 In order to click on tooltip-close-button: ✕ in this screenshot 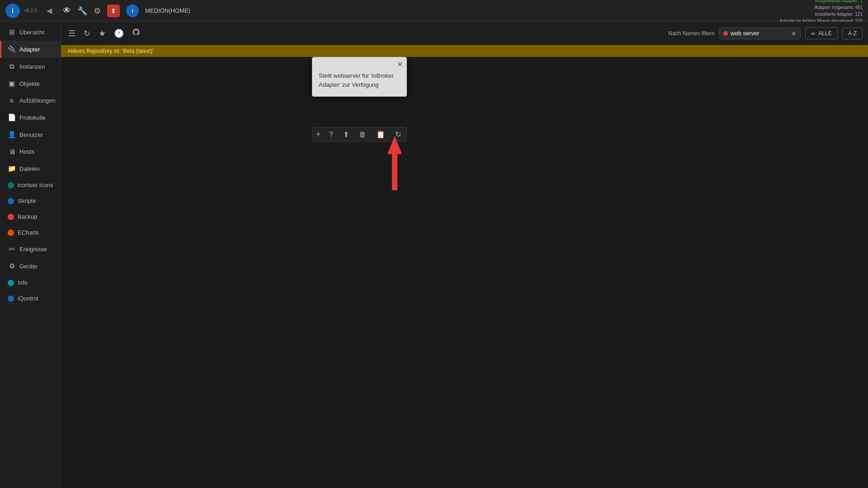, I will do `click(400, 64)`.